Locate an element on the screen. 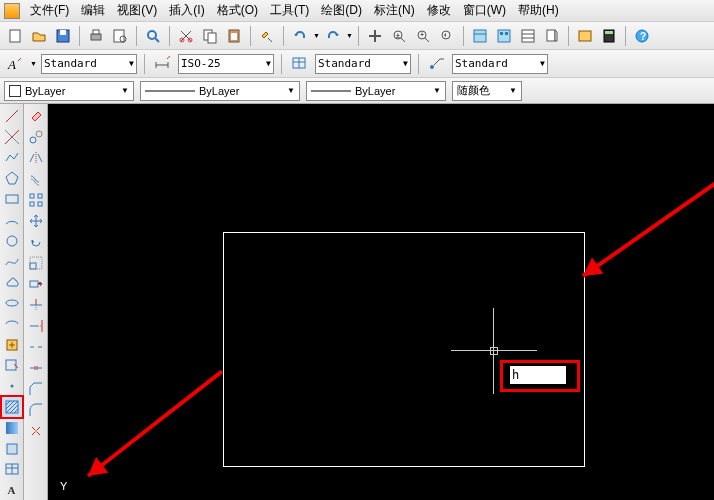  explode-icon is located at coordinates (36, 431).